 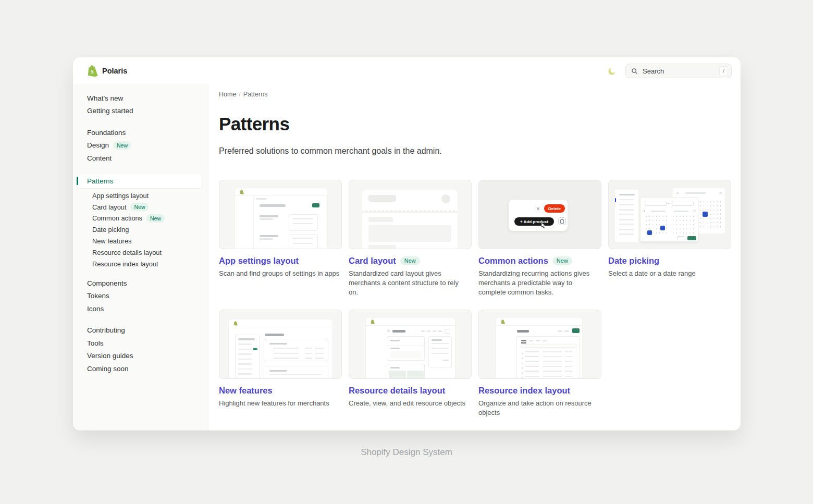 What do you see at coordinates (77, 181) in the screenshot?
I see `active-indicator-bar` at bounding box center [77, 181].